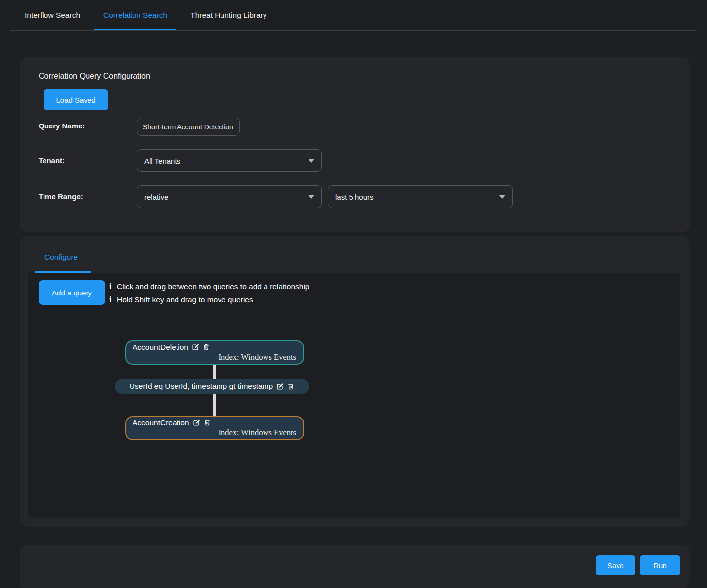  What do you see at coordinates (72, 293) in the screenshot?
I see `add-a-query-button: Add a query` at bounding box center [72, 293].